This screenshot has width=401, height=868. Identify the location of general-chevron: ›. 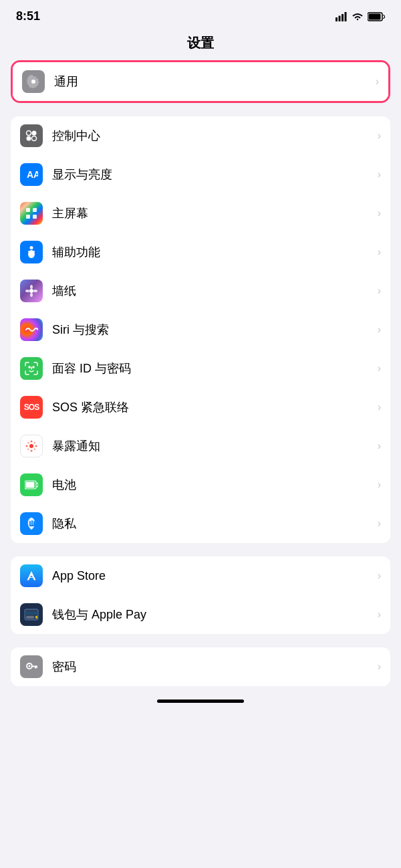
(377, 82).